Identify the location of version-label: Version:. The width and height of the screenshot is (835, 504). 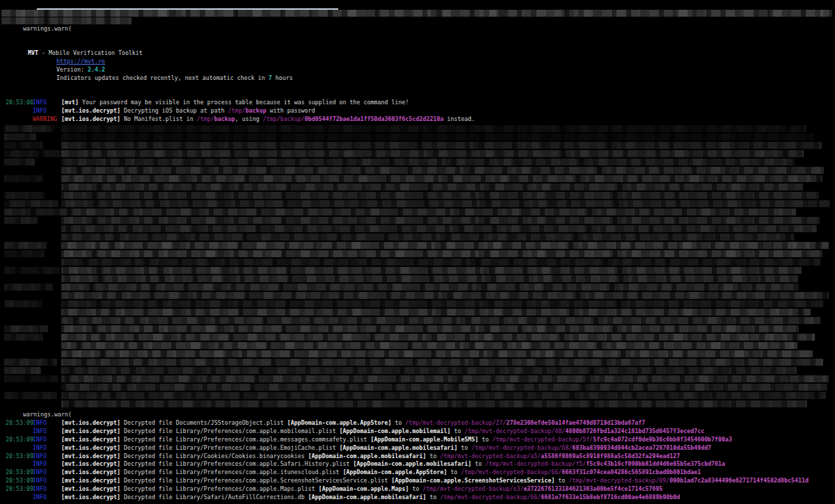
(72, 70).